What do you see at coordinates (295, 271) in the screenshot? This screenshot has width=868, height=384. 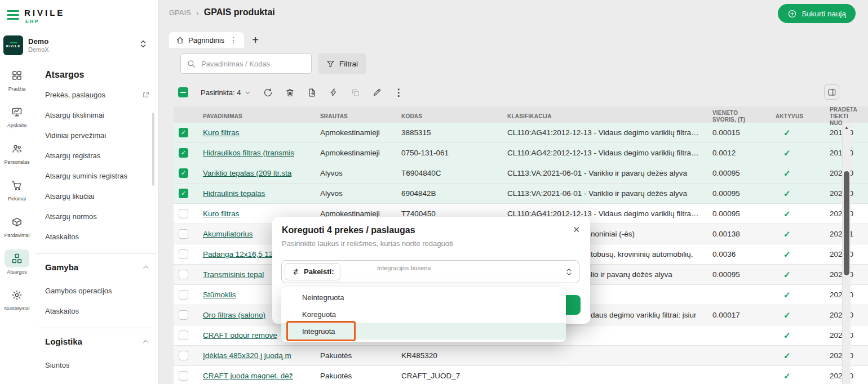 I see `swap-icon` at bounding box center [295, 271].